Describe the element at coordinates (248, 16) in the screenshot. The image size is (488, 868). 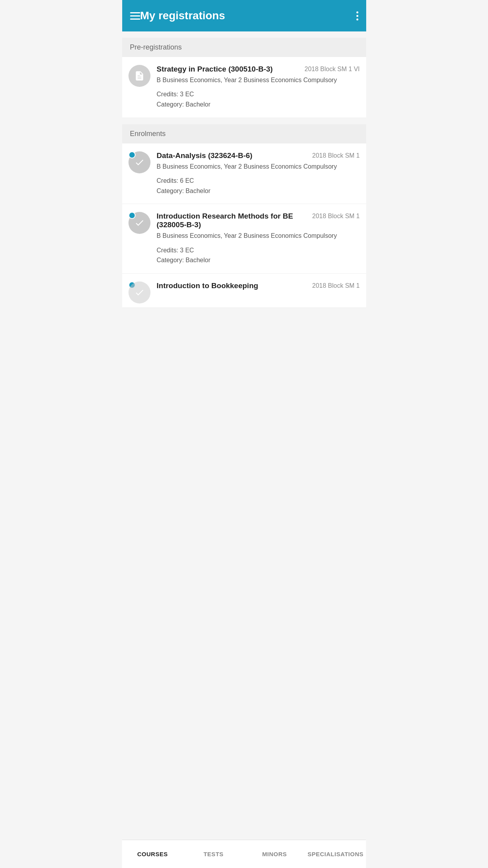
I see `page-title: My registrations` at that location.